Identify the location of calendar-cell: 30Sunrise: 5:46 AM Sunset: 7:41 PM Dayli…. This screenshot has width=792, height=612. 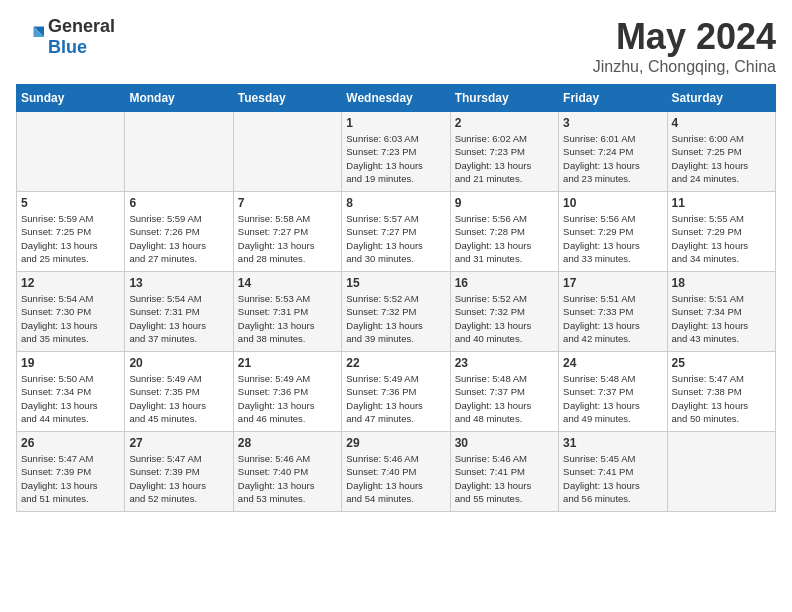
(504, 472).